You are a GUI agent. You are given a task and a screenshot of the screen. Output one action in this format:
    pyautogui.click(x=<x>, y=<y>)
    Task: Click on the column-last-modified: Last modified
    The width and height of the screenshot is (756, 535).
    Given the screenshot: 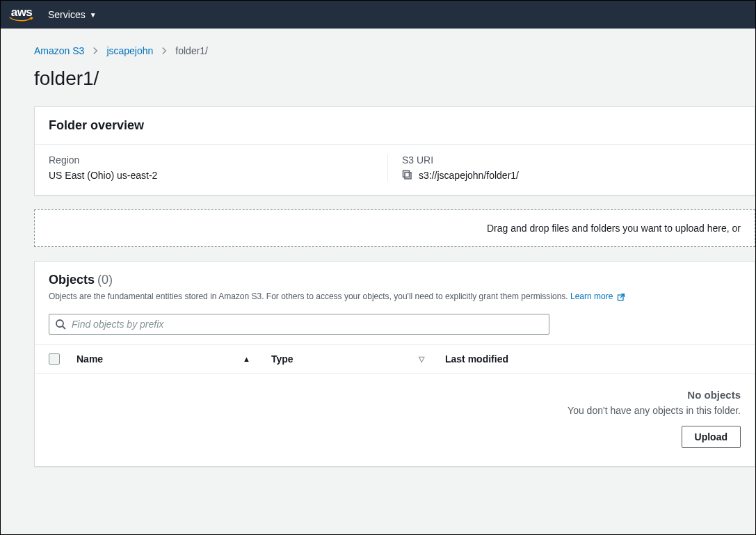 What is the action you would take?
    pyautogui.click(x=593, y=359)
    